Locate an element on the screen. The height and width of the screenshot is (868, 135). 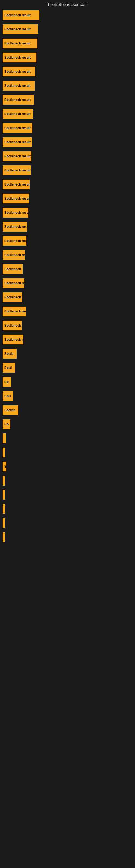
bar-label: Bottlen is located at coordinates (10, 410).